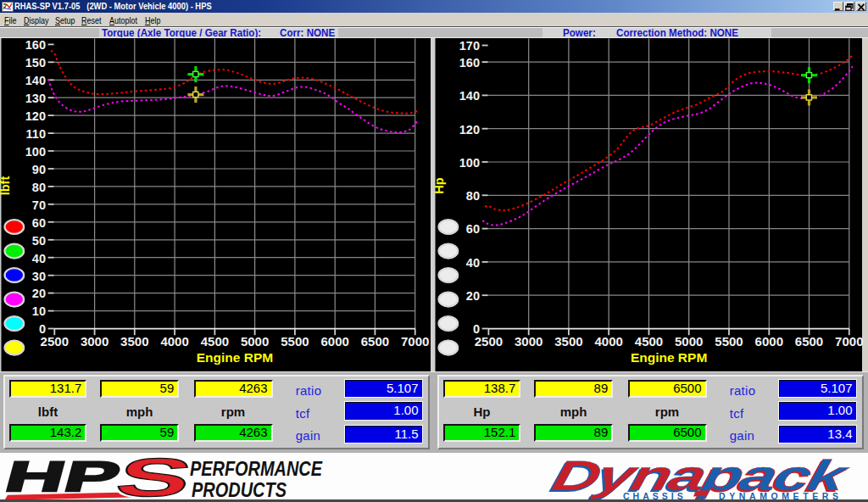 This screenshot has width=868, height=502. What do you see at coordinates (239, 489) in the screenshot?
I see `svg-text: PRODUCTS` at bounding box center [239, 489].